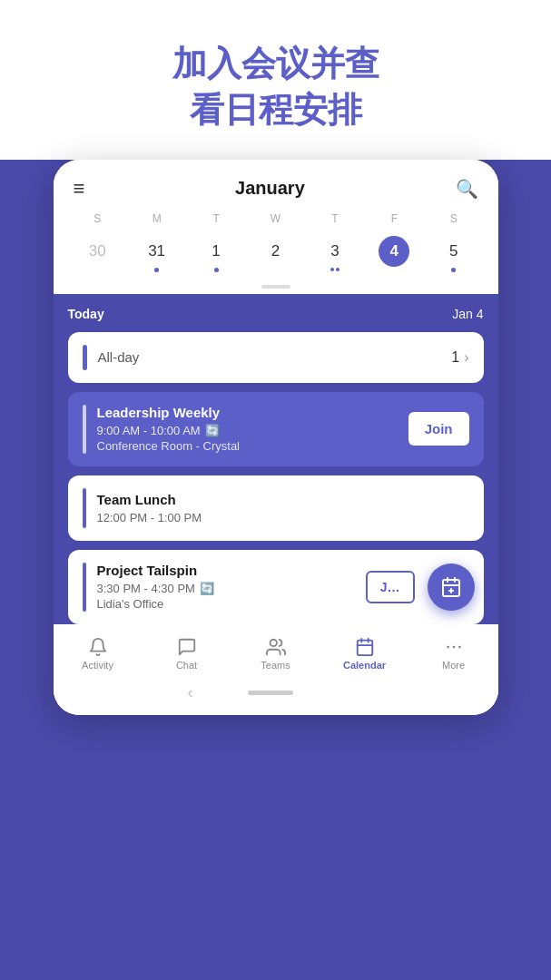 The height and width of the screenshot is (980, 551). I want to click on day-cell-5: 5, so click(454, 254).